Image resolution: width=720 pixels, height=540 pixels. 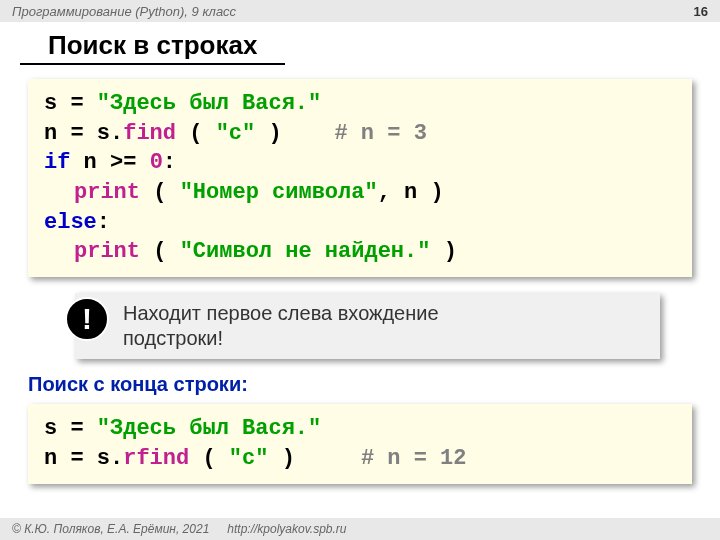 I want to click on note-text: Находит первое слева вхождение, so click(x=384, y=314).